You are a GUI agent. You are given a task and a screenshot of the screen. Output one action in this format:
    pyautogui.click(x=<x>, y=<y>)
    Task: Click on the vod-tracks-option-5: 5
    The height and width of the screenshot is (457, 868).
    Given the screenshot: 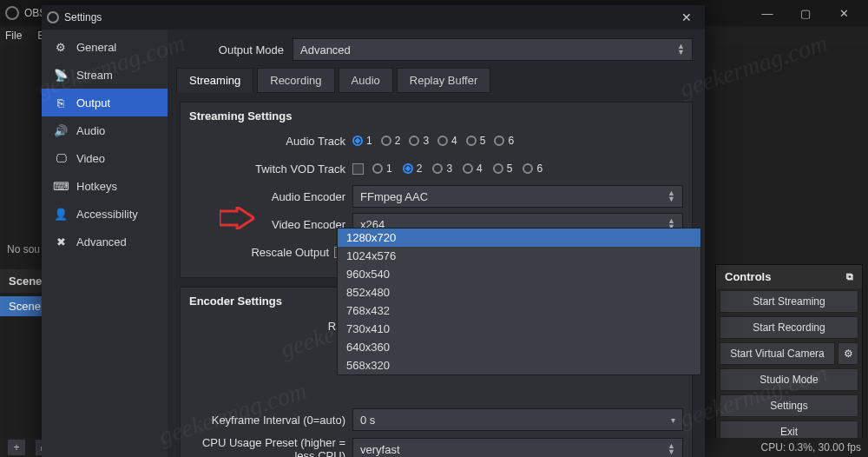 What is the action you would take?
    pyautogui.click(x=503, y=169)
    